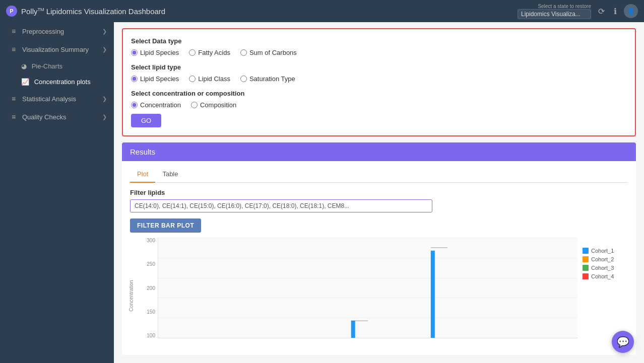 This screenshot has height=363, width=644. I want to click on data-type-fatty-acids-radio, so click(192, 52).